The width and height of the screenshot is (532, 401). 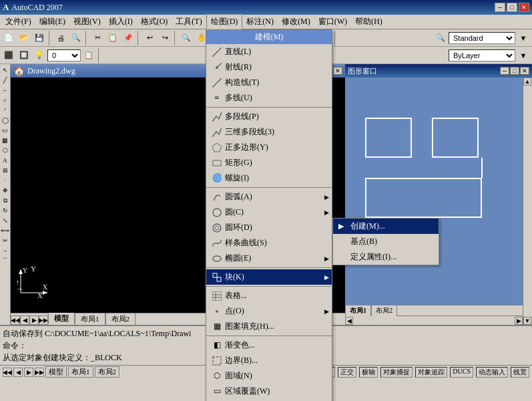 I want to click on tb-undo: ↩, so click(x=150, y=38).